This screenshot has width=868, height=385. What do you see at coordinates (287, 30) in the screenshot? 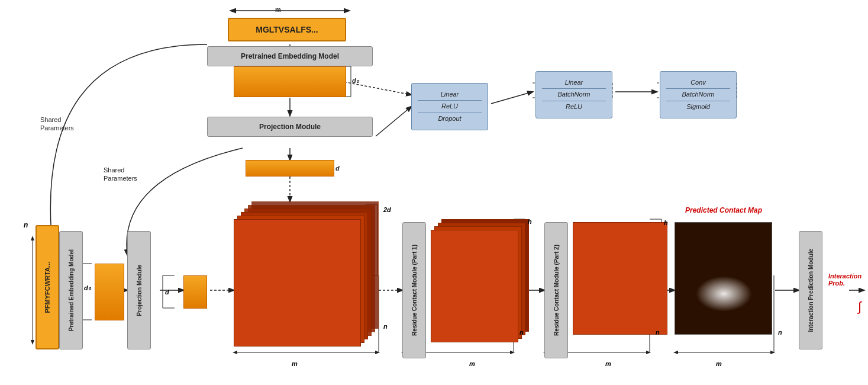
I see `sequence-top: MGLTVSALFS...` at bounding box center [287, 30].